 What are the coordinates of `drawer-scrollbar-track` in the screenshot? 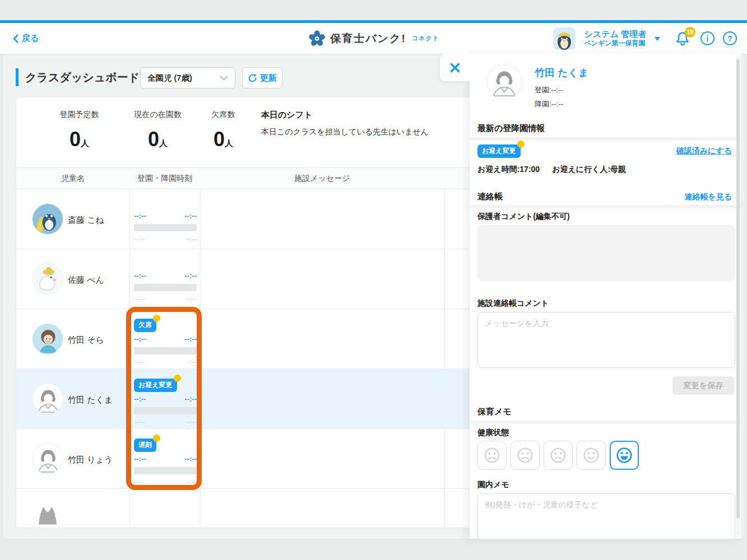 It's located at (738, 296).